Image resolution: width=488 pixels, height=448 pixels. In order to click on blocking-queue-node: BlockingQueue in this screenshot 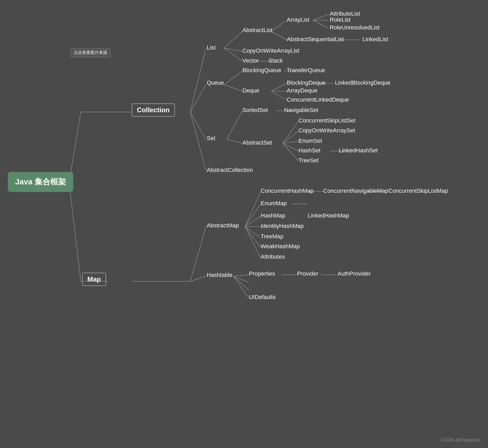, I will do `click(262, 70)`.